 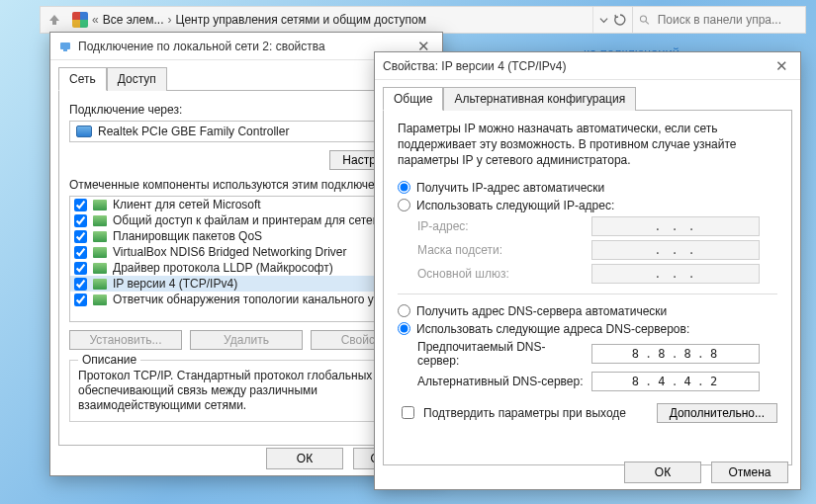 What do you see at coordinates (194, 131) in the screenshot?
I see `adapter-name: Realtek PCIe GBE Family Controller` at bounding box center [194, 131].